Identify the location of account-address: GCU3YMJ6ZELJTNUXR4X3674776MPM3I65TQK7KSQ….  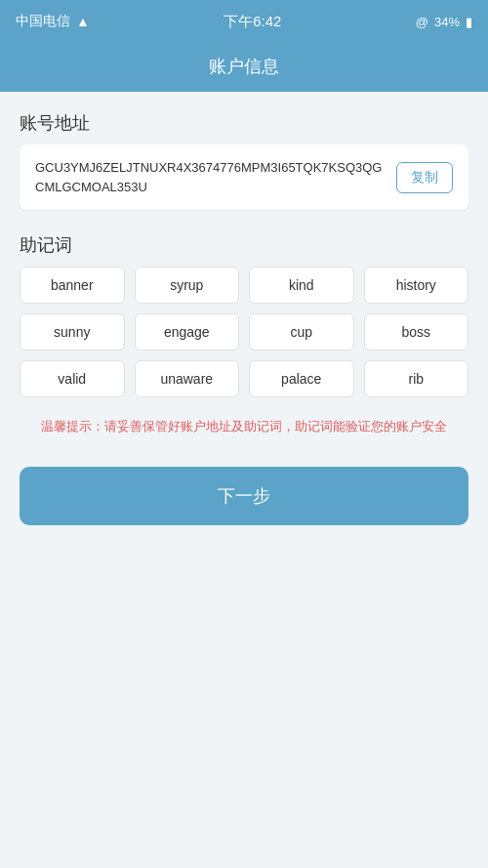
(210, 178).